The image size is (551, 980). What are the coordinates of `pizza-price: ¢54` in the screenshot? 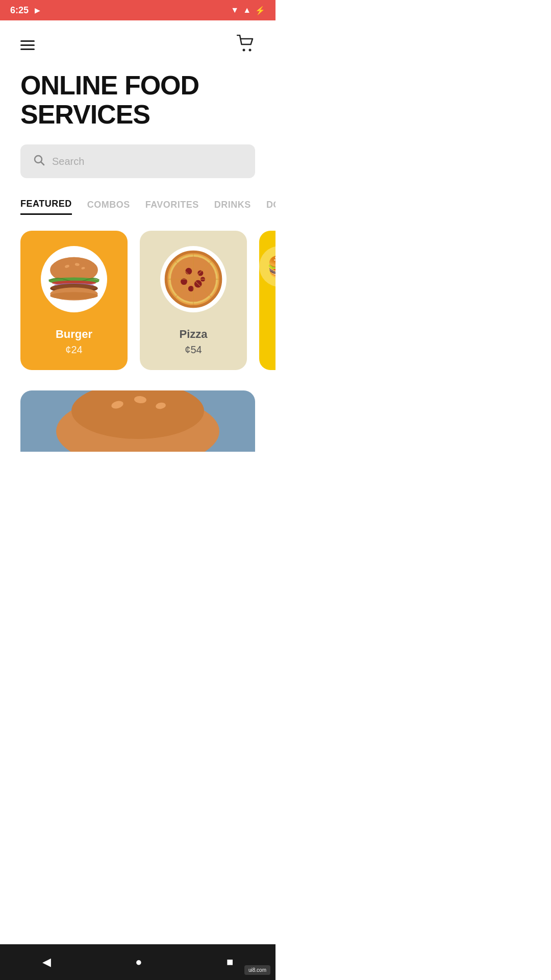 It's located at (193, 350).